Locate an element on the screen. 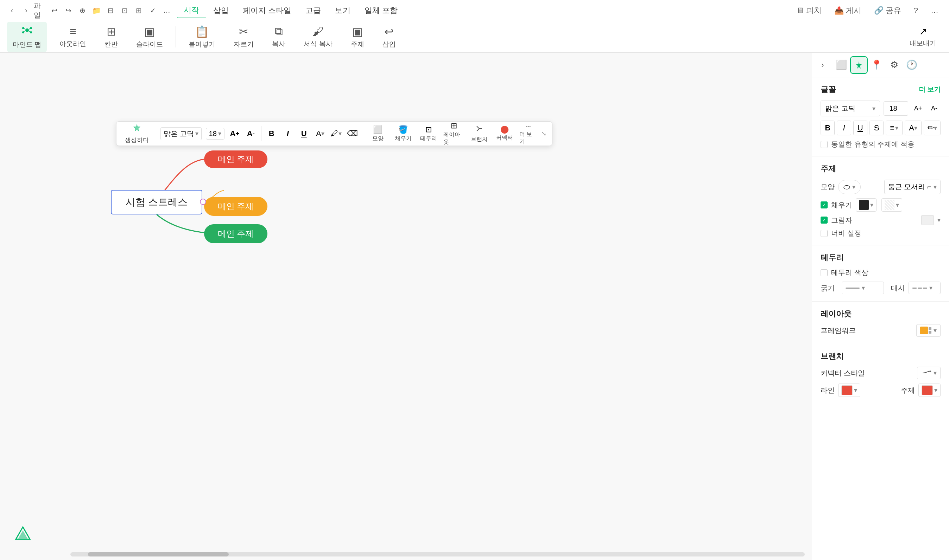 The height and width of the screenshot is (560, 949). float-shape-btn: ⬜ 모양 is located at coordinates (378, 134).